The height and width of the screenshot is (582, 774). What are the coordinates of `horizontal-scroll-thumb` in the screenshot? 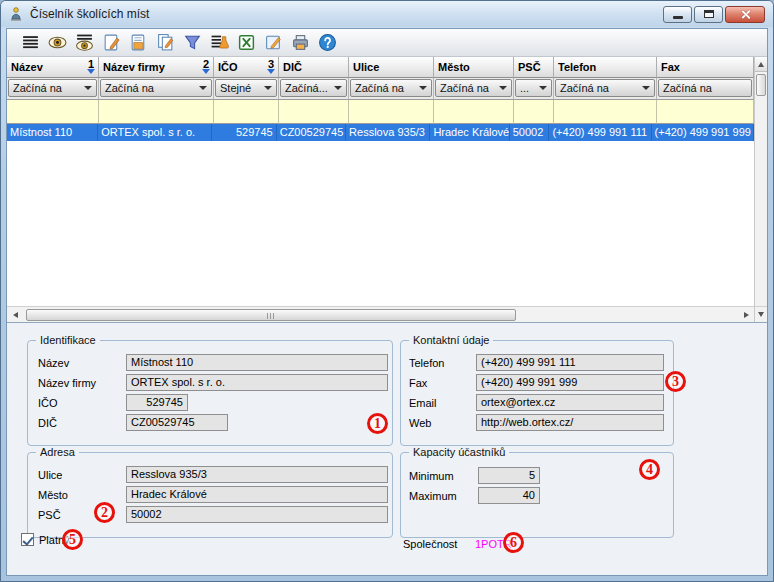 It's located at (271, 315).